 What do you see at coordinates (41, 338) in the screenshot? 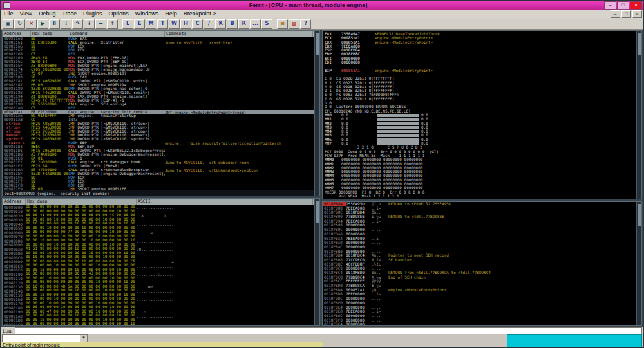
I see `command-input` at bounding box center [41, 338].